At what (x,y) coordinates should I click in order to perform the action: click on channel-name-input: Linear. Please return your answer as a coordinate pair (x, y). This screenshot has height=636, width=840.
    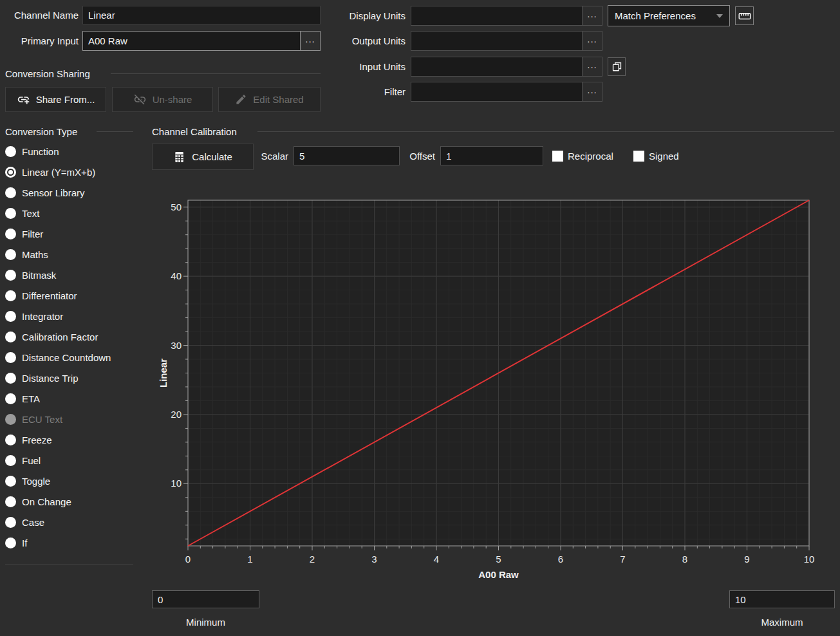
    Looking at the image, I should click on (201, 15).